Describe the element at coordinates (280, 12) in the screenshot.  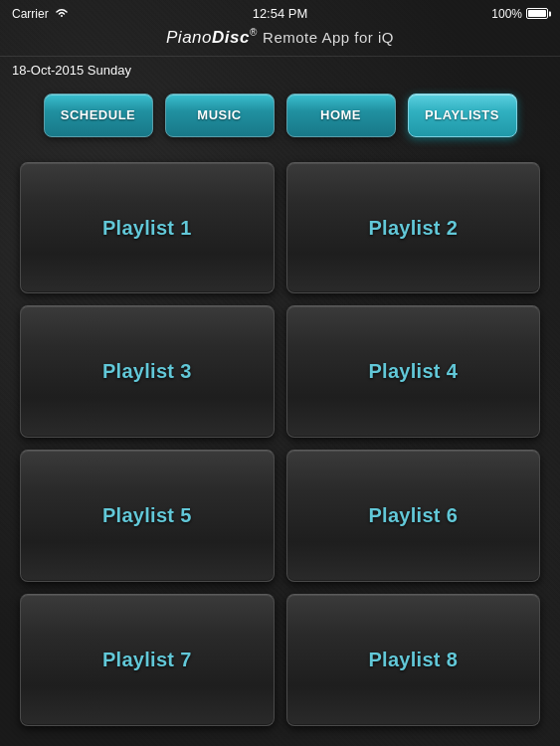
I see `status-bar: Carrier 12:54 PM 100%` at that location.